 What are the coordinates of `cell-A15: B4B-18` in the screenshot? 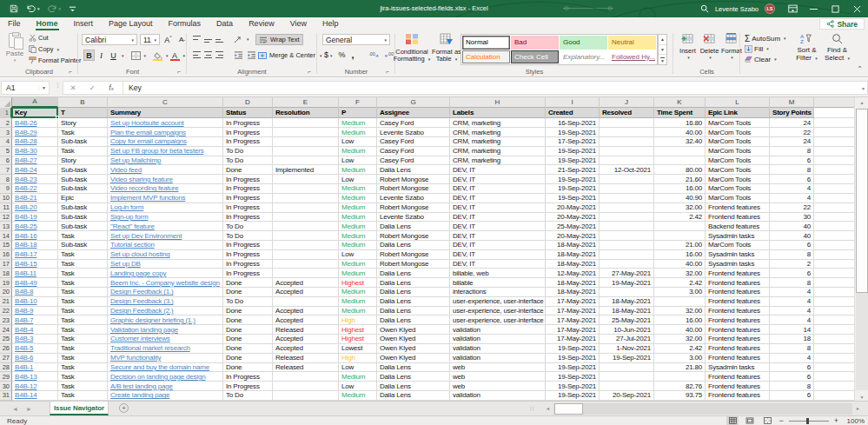 It's located at (35, 245).